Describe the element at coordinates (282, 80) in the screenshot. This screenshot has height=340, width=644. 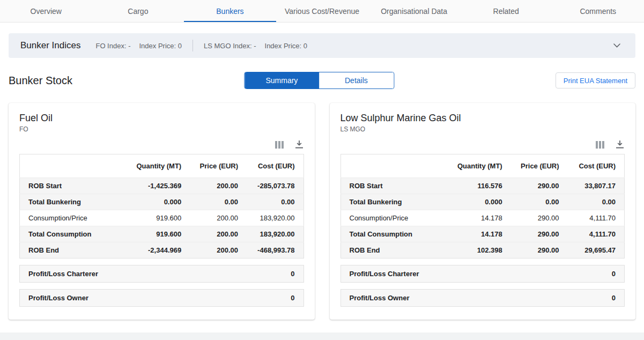
I see `summary-toggle-button: Summary` at that location.